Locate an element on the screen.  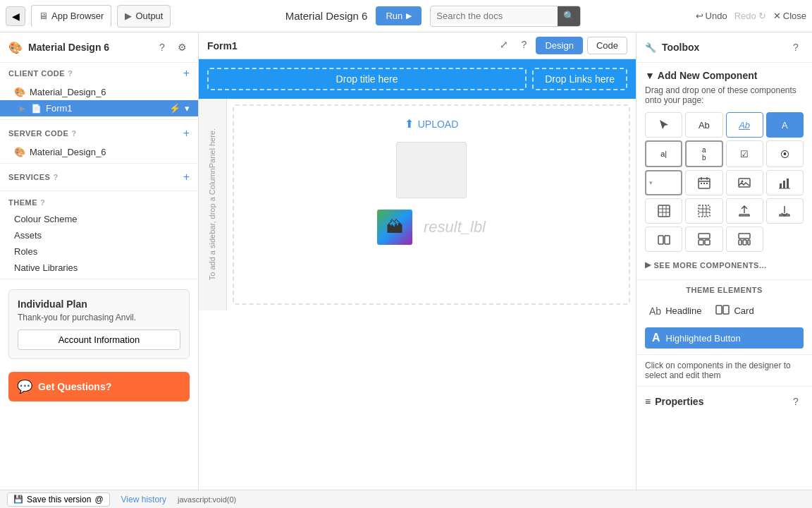
image-placeholder is located at coordinates (431, 170).